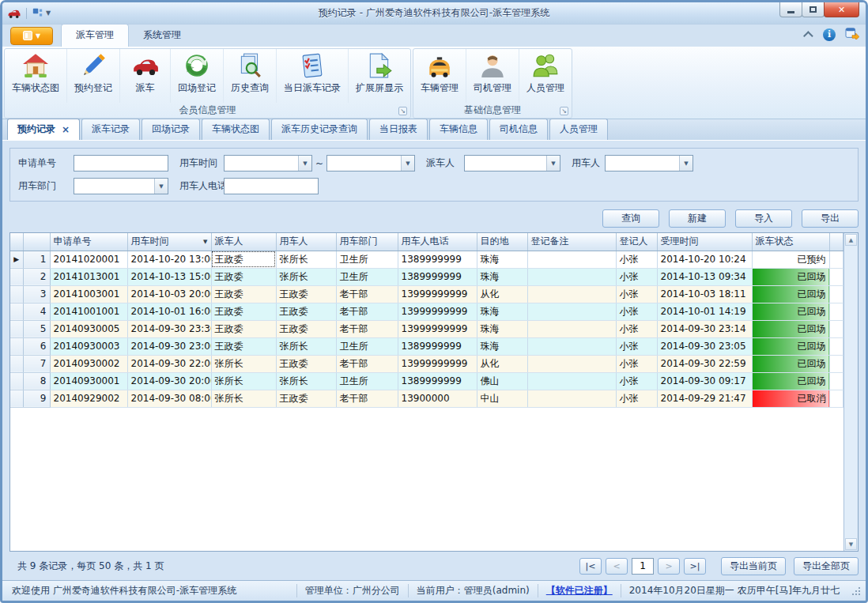 Image resolution: width=868 pixels, height=603 pixels. Describe the element at coordinates (243, 242) in the screenshot. I see `column-header: 派车人` at that location.